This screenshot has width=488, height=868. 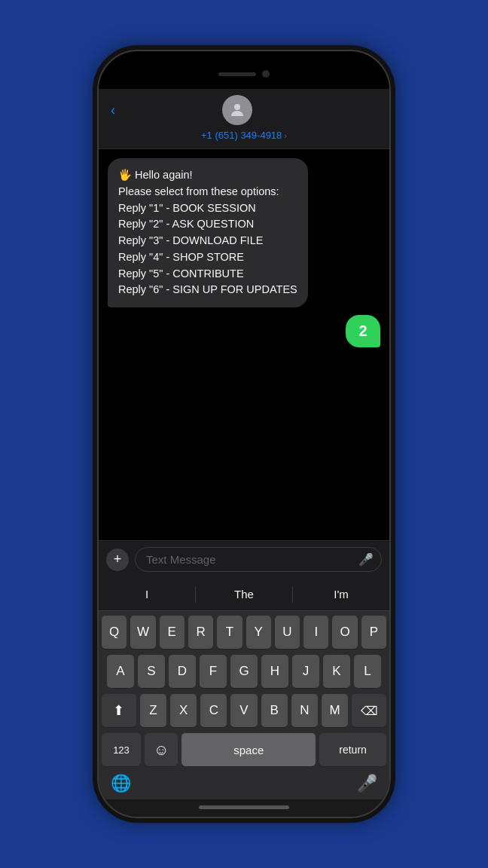 What do you see at coordinates (237, 74) in the screenshot?
I see `speaker` at bounding box center [237, 74].